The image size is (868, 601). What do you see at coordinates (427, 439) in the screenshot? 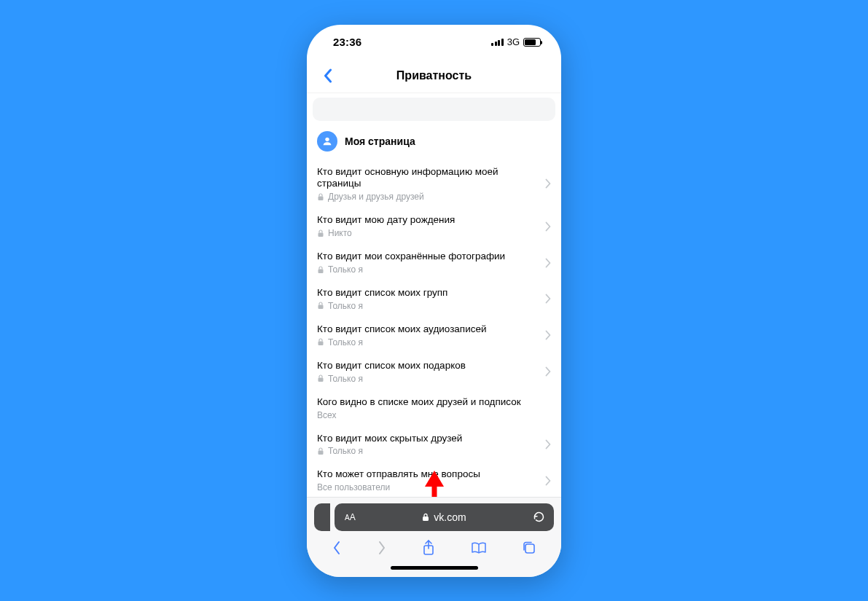
I see `setting-label: Кто видит моих скрытых друзей` at bounding box center [427, 439].